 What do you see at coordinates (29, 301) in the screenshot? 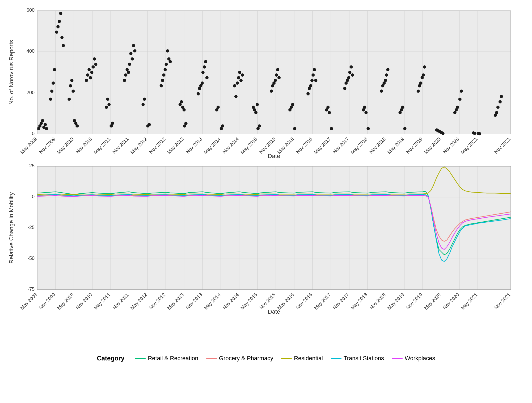
I see `svg-text: May 2009` at bounding box center [29, 301].